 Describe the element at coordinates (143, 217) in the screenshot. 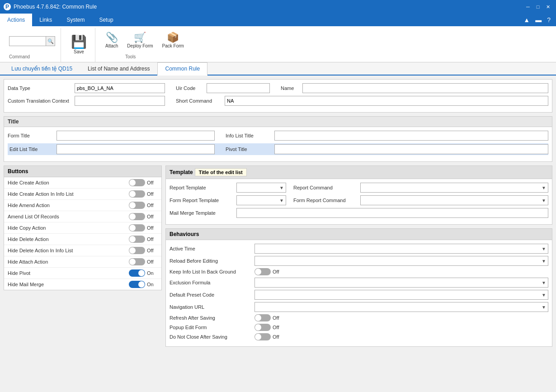

I see `amend-list-toggle: Off` at that location.